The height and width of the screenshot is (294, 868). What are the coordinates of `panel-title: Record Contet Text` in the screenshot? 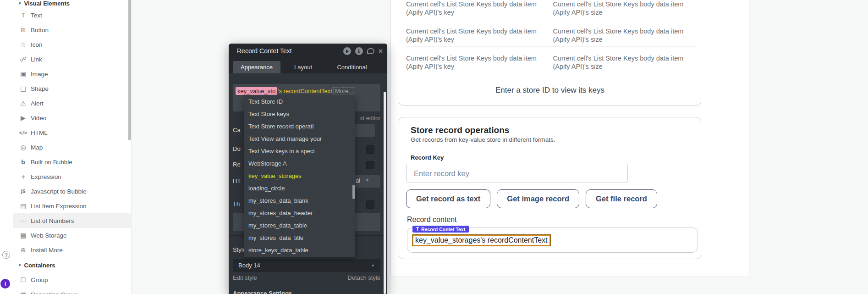 It's located at (264, 51).